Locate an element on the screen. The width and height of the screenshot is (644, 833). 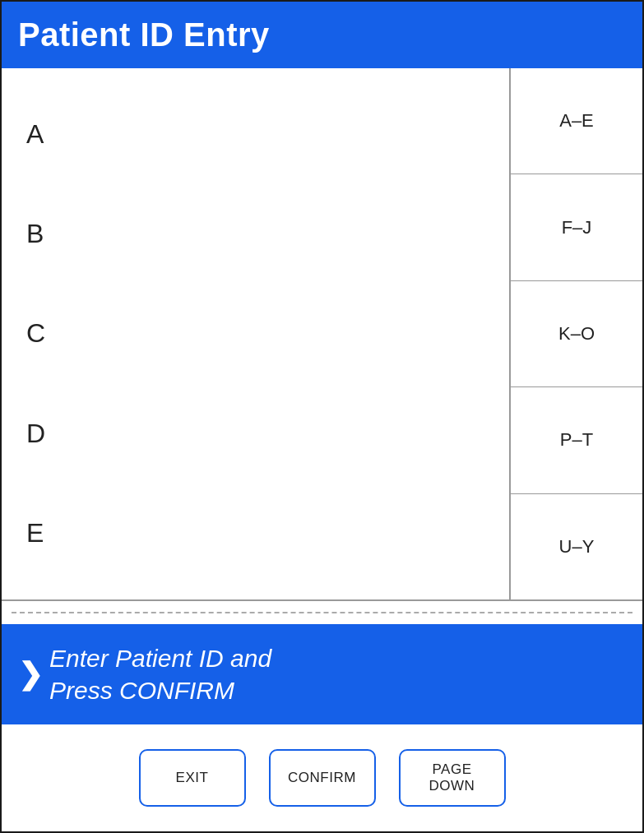
range-button-fj: F–J is located at coordinates (577, 227).